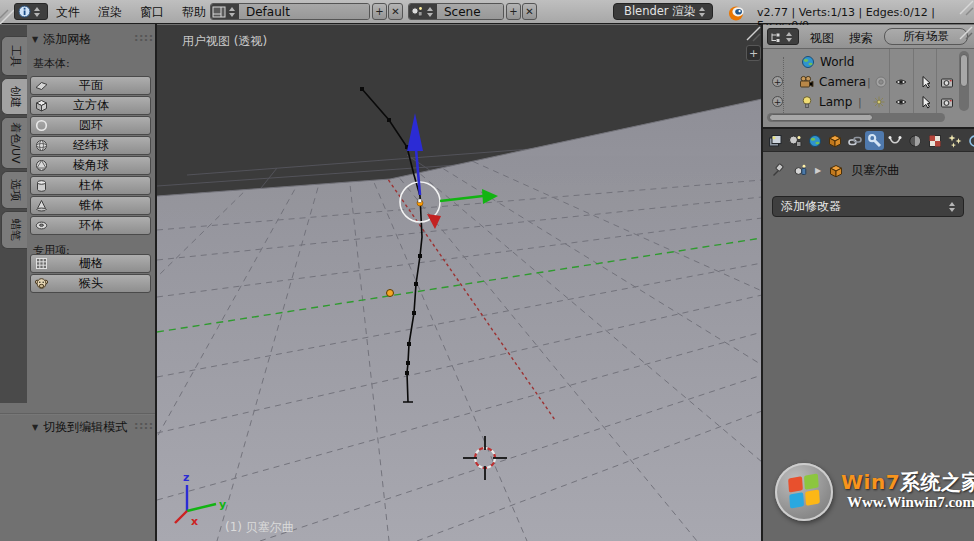 This screenshot has height=541, width=974. I want to click on add-layout-button: +, so click(380, 12).